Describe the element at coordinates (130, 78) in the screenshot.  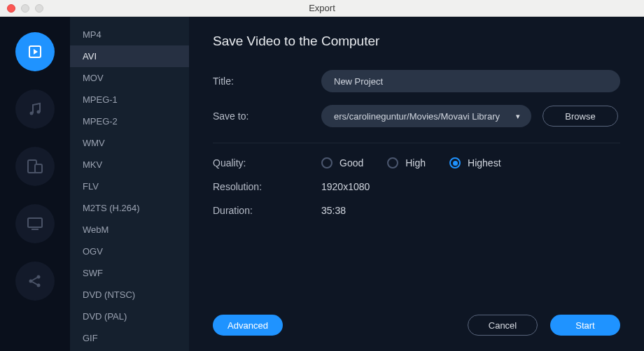
I see `format-item-mov: MOV` at that location.